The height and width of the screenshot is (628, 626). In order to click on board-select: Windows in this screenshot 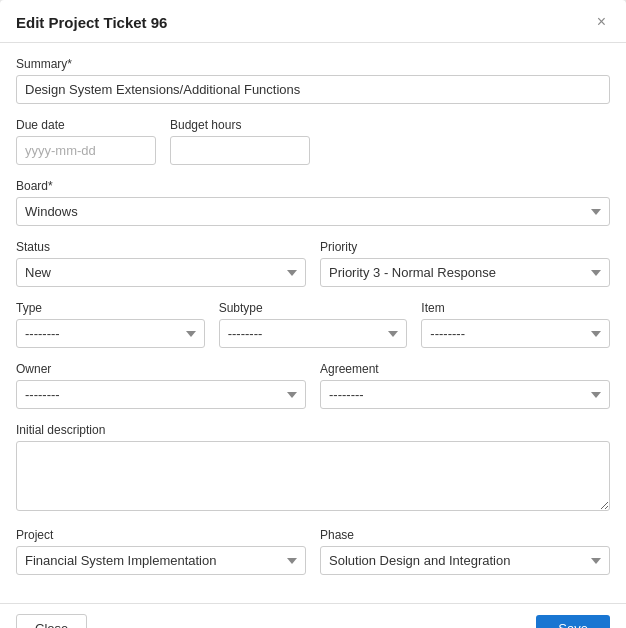, I will do `click(313, 212)`.